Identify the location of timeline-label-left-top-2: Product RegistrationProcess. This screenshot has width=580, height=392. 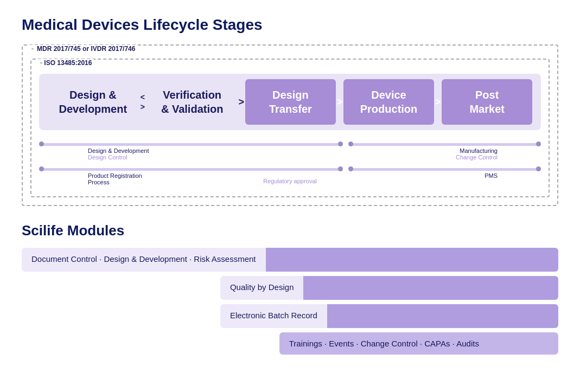
(115, 179).